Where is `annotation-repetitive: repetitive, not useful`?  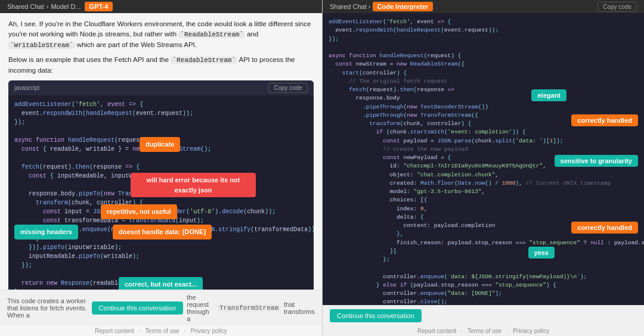
annotation-repetitive: repetitive, not useful is located at coordinates (139, 212).